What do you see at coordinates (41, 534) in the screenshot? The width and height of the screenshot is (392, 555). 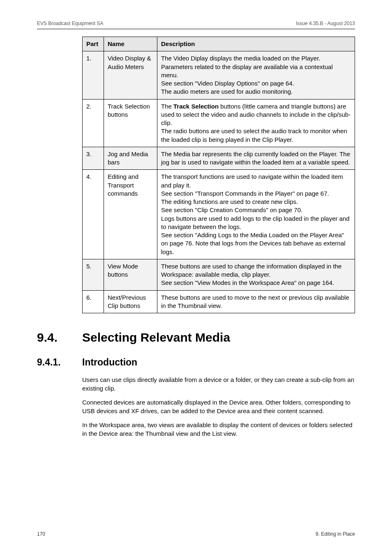 I see `page-number: 170` at bounding box center [41, 534].